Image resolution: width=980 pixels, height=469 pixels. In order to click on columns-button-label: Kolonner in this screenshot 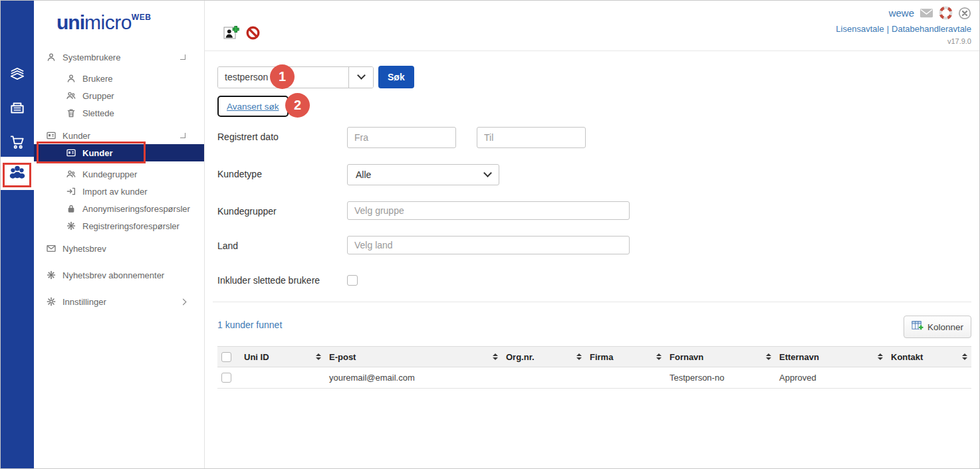, I will do `click(945, 327)`.